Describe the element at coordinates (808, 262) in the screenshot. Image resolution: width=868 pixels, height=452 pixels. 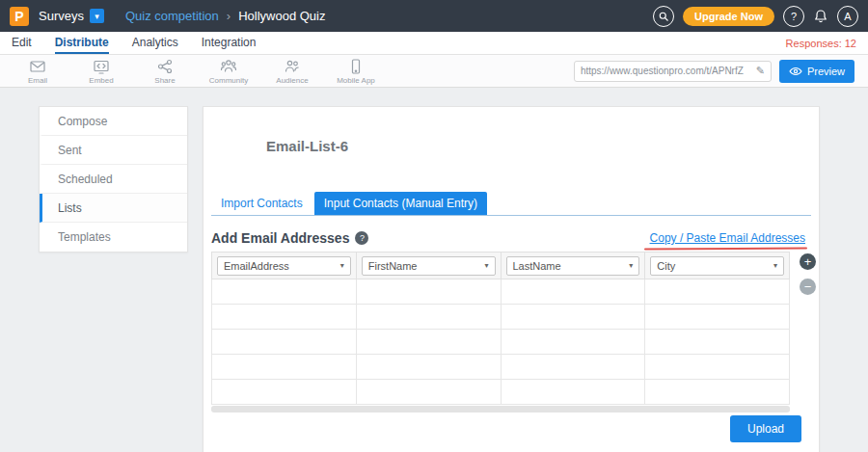
I see `add-row-button: +` at that location.